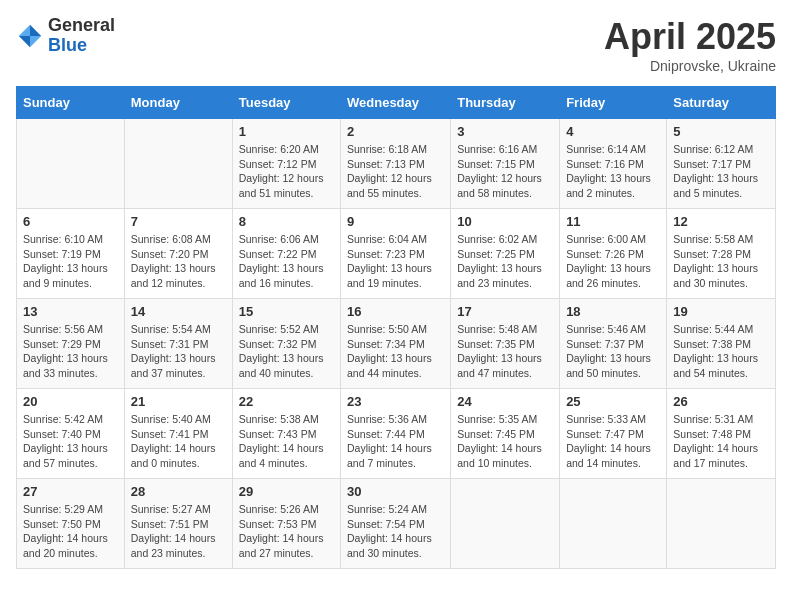 The height and width of the screenshot is (612, 792). Describe the element at coordinates (505, 352) in the screenshot. I see `day-info-17: Sunrise: 5:48 AM Sunset: 7:35 PM Dayligh…` at that location.